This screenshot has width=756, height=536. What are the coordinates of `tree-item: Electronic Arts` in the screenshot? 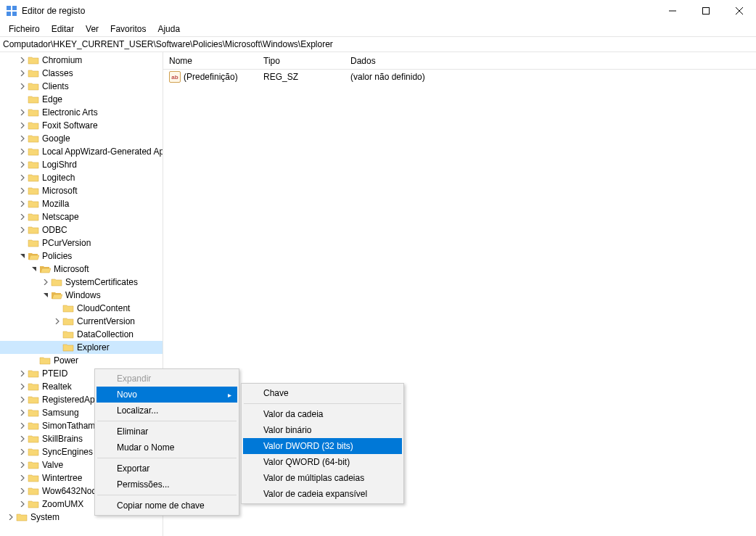 It's located at (81, 112).